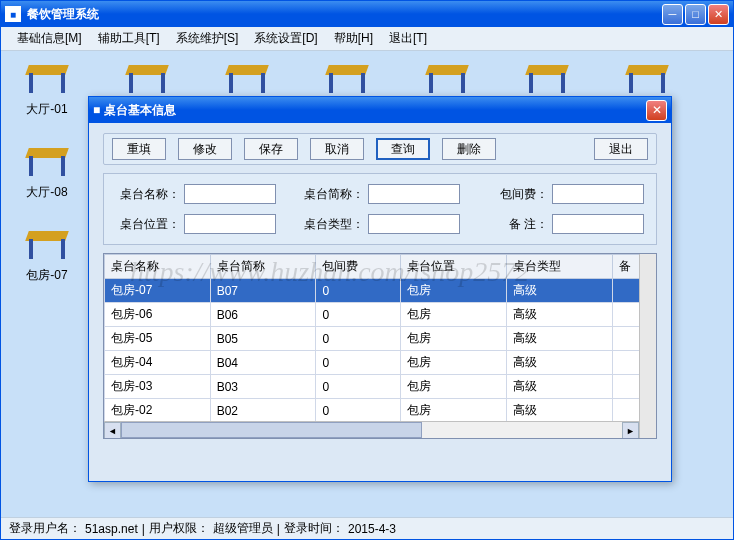  I want to click on type-label: 桌台类型：, so click(332, 224).